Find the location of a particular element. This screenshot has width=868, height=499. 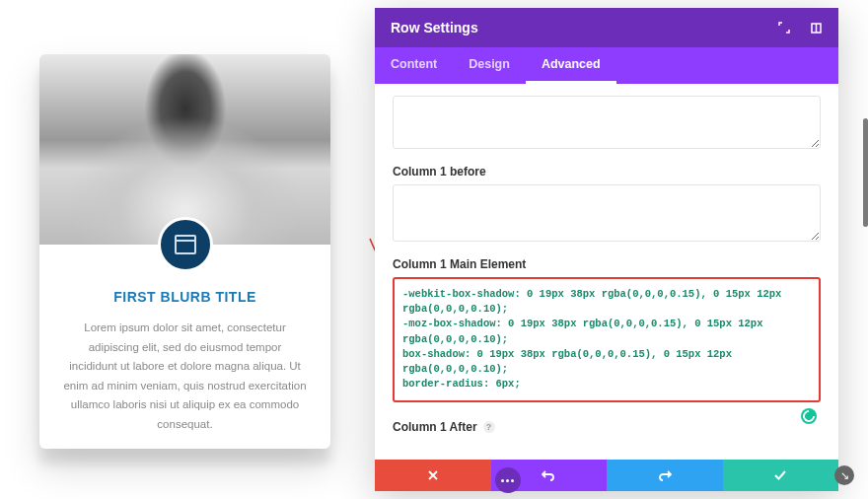

cancel-button is located at coordinates (433, 475).